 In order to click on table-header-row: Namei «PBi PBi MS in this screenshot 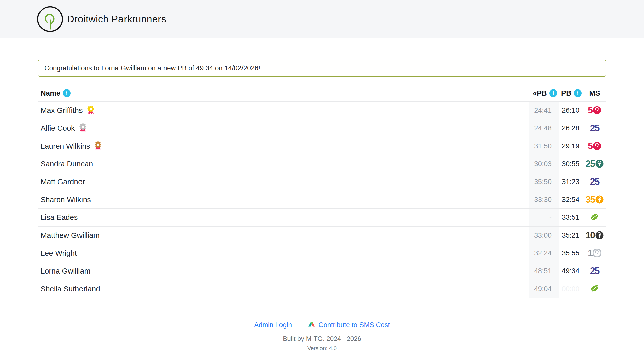, I will do `click(322, 93)`.